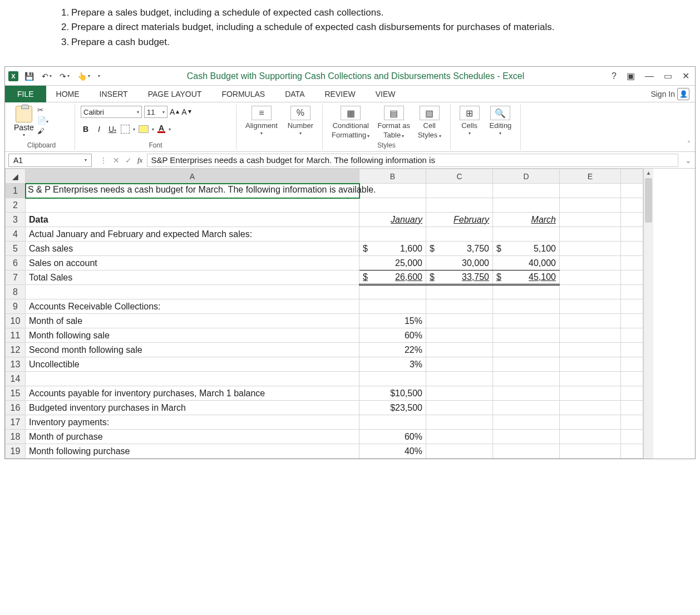  I want to click on cut-button: ✂, so click(43, 110).